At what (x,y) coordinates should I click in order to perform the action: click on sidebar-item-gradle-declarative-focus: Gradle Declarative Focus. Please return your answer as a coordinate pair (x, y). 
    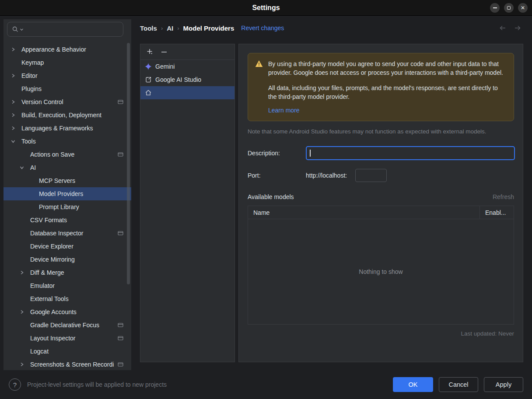
    Looking at the image, I should click on (67, 325).